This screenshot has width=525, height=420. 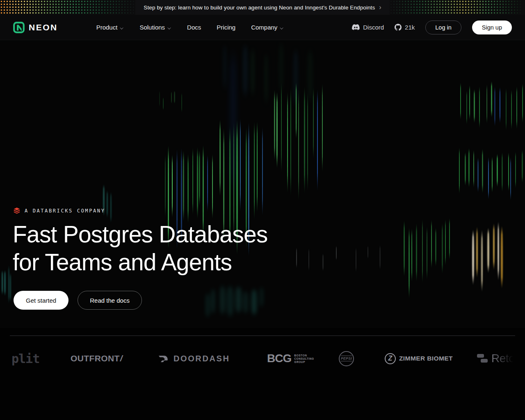 I want to click on zimmer-z-icon: Z, so click(x=390, y=358).